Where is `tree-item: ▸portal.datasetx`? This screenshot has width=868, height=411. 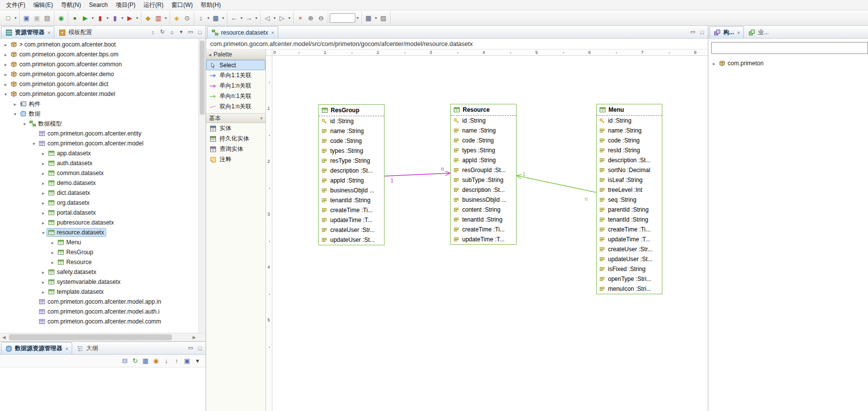
tree-item: ▸portal.datasetx is located at coordinates (103, 213).